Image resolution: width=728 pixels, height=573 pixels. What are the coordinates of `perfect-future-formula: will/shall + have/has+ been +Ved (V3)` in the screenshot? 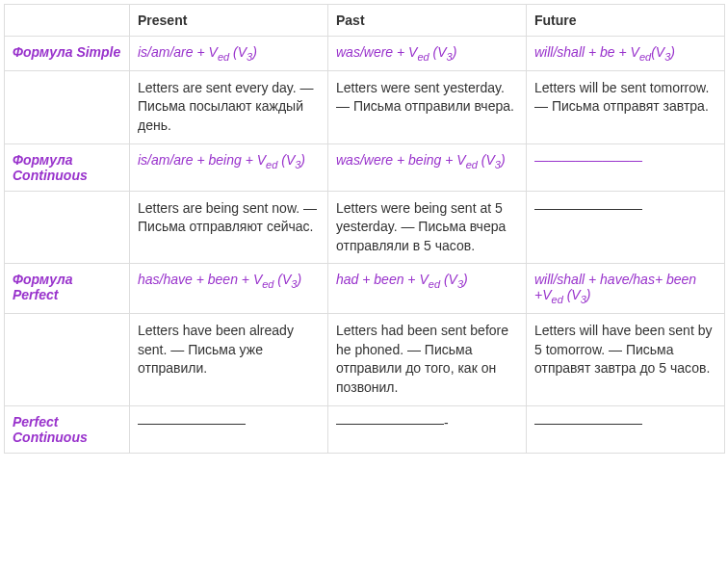 It's located at (626, 289).